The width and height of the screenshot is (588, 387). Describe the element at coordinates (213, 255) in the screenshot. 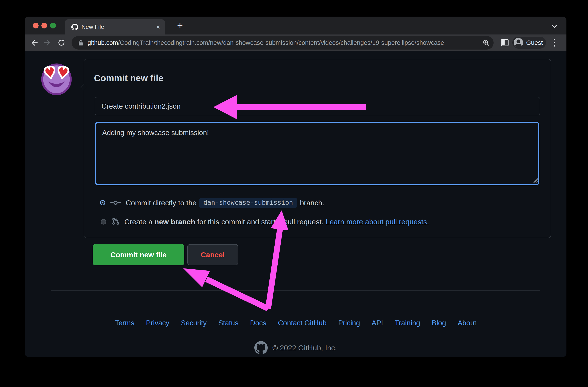

I see `cancel-button: Cancel` at that location.